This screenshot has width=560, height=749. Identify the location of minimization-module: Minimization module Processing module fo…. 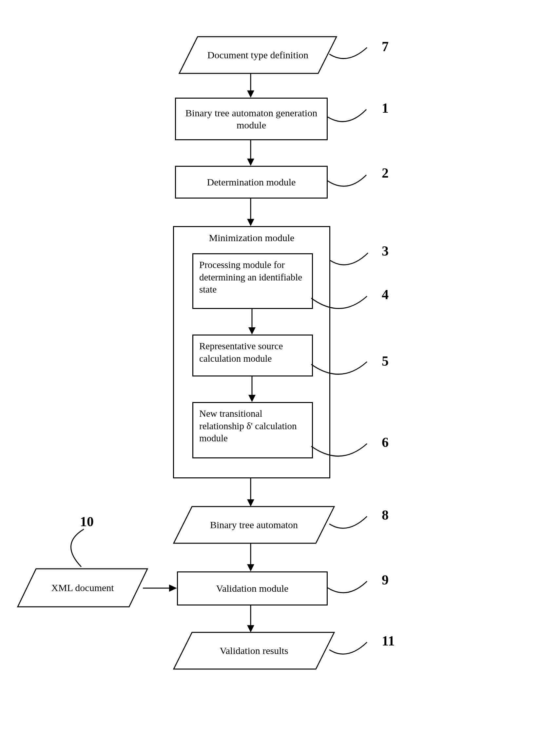
(252, 352).